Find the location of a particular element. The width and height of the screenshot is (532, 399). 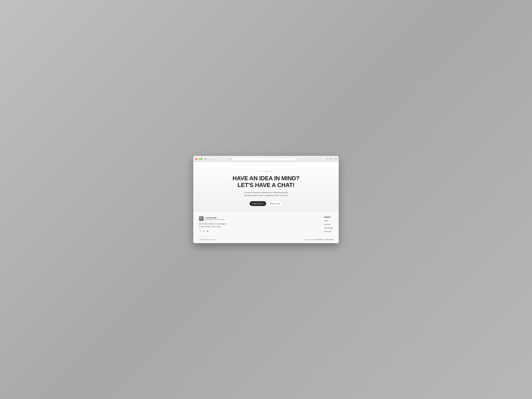

footer-left: L Luca Da Corte Web designer & Framer Ex… is located at coordinates (213, 224).